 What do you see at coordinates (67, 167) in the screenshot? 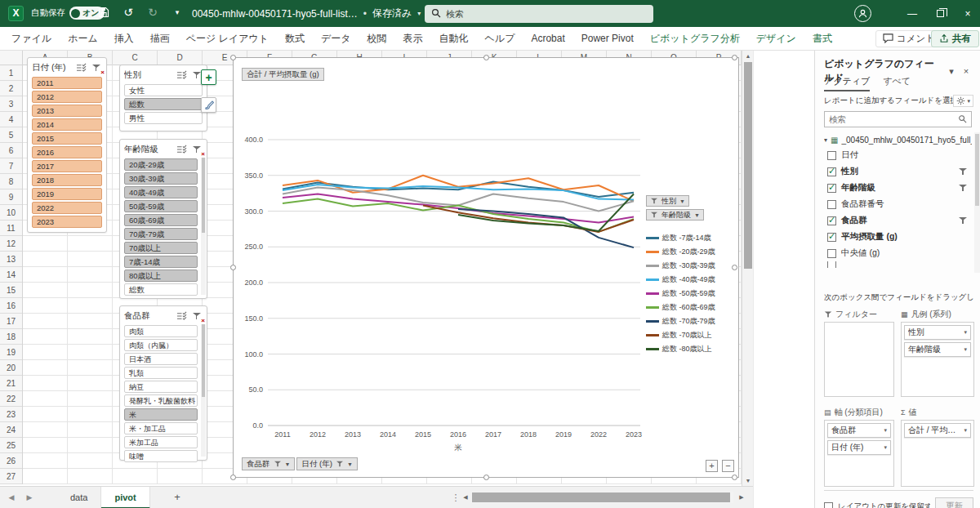
I see `slicer-item: 2017` at bounding box center [67, 167].